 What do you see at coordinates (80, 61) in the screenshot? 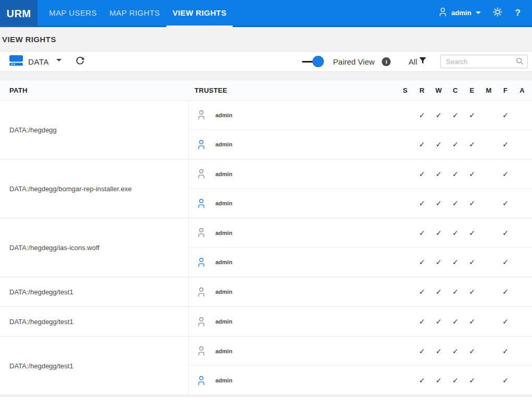
I see `refresh-button` at bounding box center [80, 61].